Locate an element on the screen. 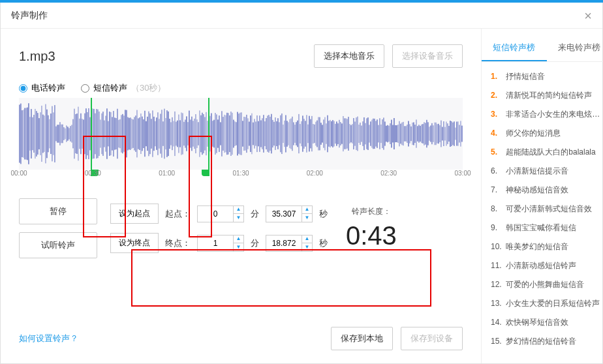 The height and width of the screenshot is (364, 603). list-item: 1. 抒情短信音 is located at coordinates (547, 77).